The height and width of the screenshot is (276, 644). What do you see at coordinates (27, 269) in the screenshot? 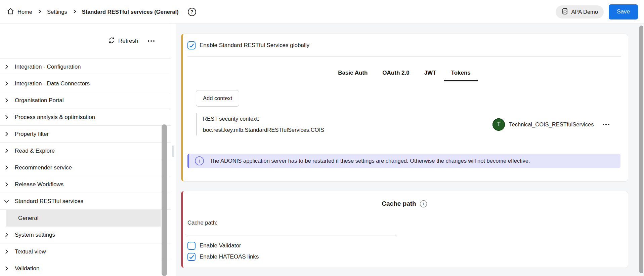
I see `sidebar-item-label: Validation` at bounding box center [27, 269].